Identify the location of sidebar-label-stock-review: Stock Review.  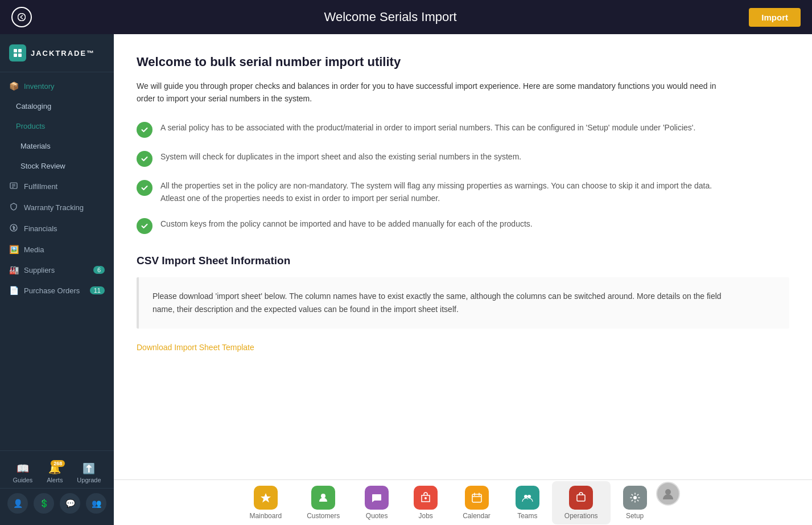
(43, 166).